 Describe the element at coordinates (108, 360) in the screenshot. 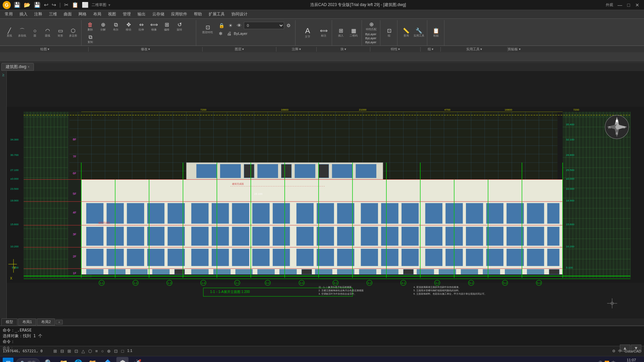

I see `taskbar-app-blue: 🔷` at that location.